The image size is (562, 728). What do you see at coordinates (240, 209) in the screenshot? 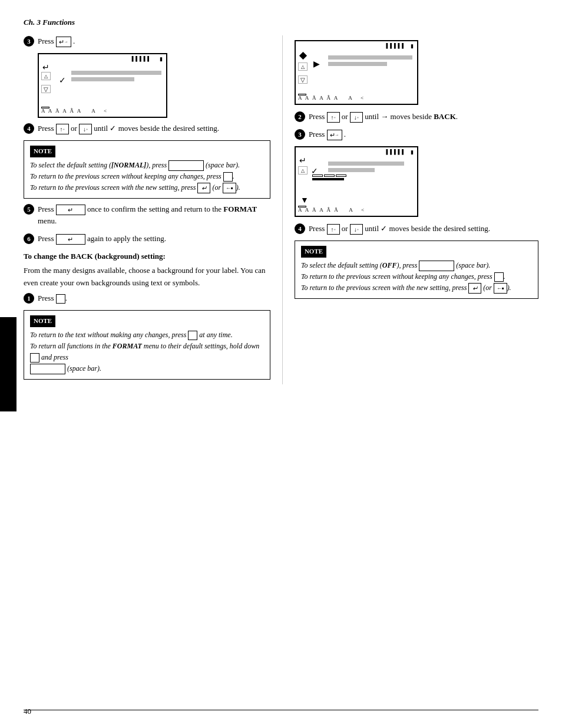
I see `format-bold-5: FORMAT` at bounding box center [240, 209].